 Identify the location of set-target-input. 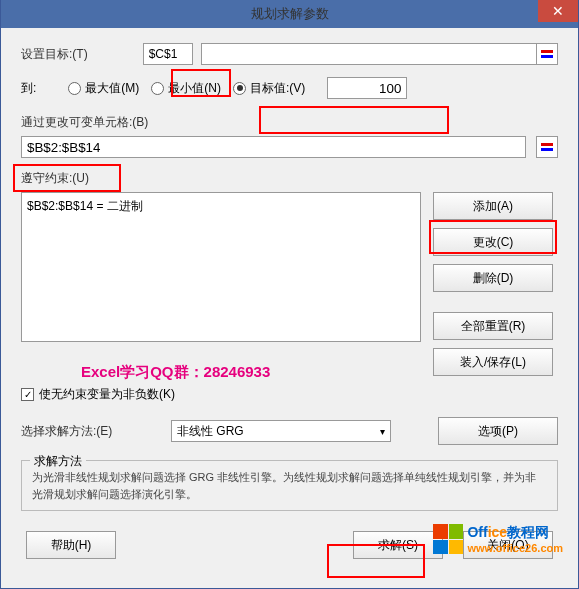
(168, 54).